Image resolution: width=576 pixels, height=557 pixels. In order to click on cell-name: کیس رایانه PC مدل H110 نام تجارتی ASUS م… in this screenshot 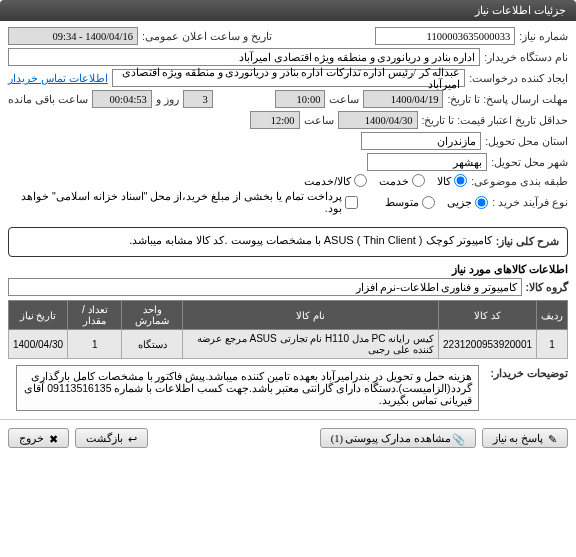, I will do `click(310, 344)`.